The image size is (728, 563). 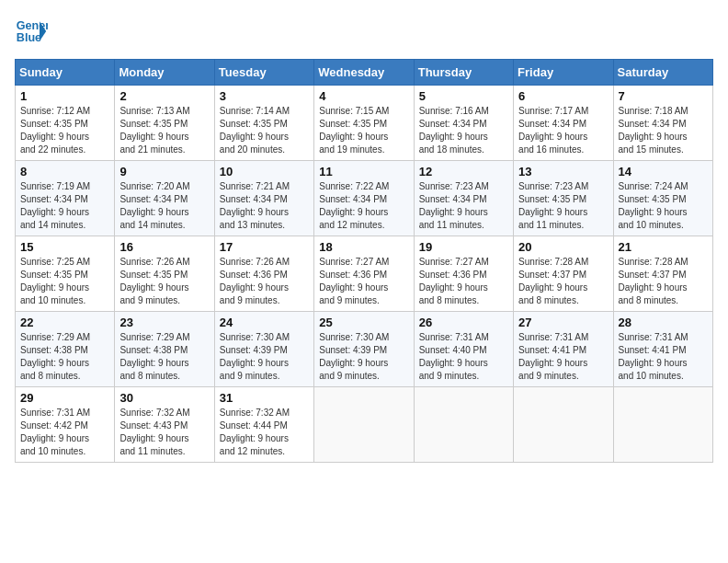 What do you see at coordinates (264, 350) in the screenshot?
I see `day-cell: 24Sunrise: 7:30 AM Sunset: 4:39 PM Dayli…` at bounding box center [264, 350].